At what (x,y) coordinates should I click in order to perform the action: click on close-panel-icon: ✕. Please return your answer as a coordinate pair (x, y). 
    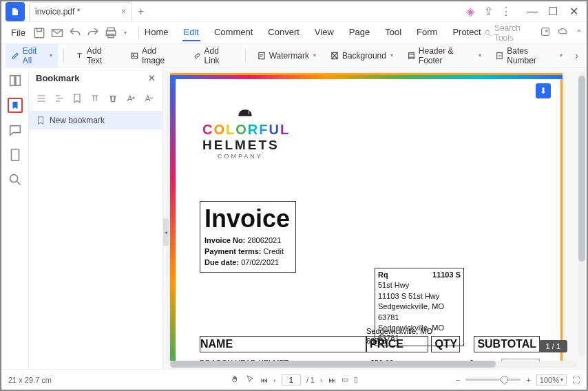
    Looking at the image, I should click on (151, 78).